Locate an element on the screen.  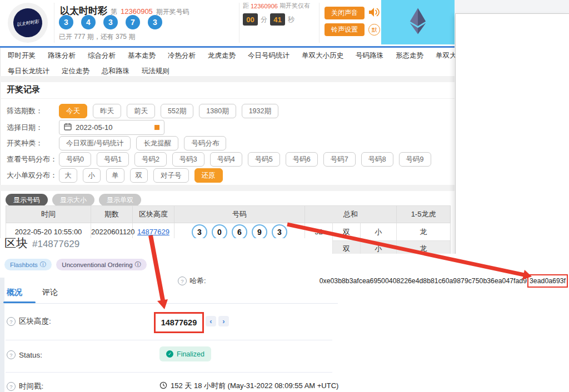
site-header: 以太时时彩 以太时时彩 第 12360905 期开奖号码 3 4 3 7 3 已… is located at coordinates (227, 23).